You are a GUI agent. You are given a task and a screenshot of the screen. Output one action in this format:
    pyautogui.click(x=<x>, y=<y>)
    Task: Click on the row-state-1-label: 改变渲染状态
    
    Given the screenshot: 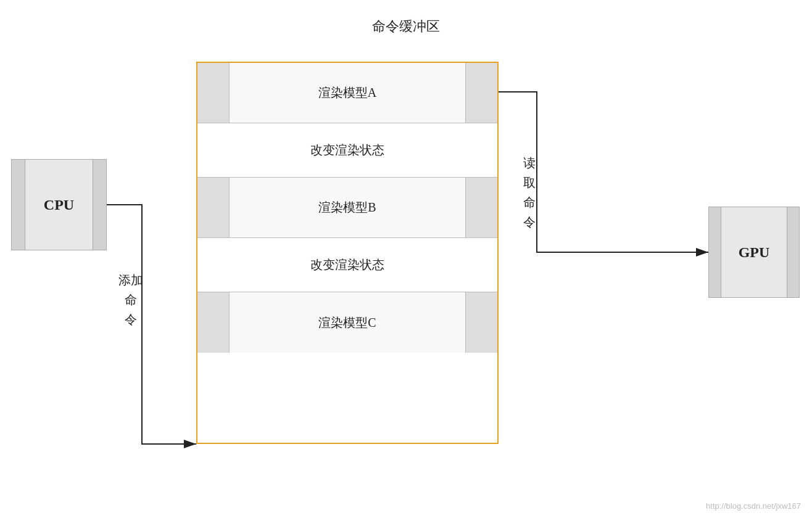 What is the action you would take?
    pyautogui.click(x=347, y=150)
    